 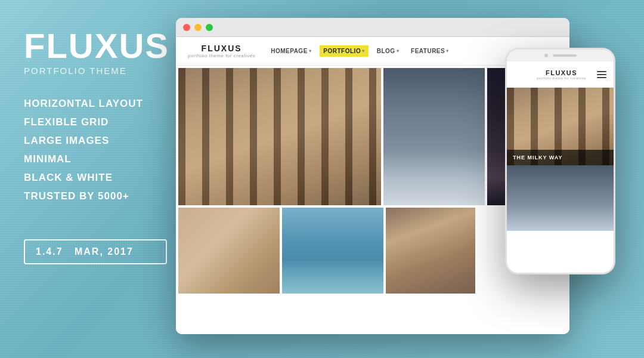 What do you see at coordinates (222, 56) in the screenshot?
I see `site-logo-tagline: portfolio theme for creatives` at bounding box center [222, 56].